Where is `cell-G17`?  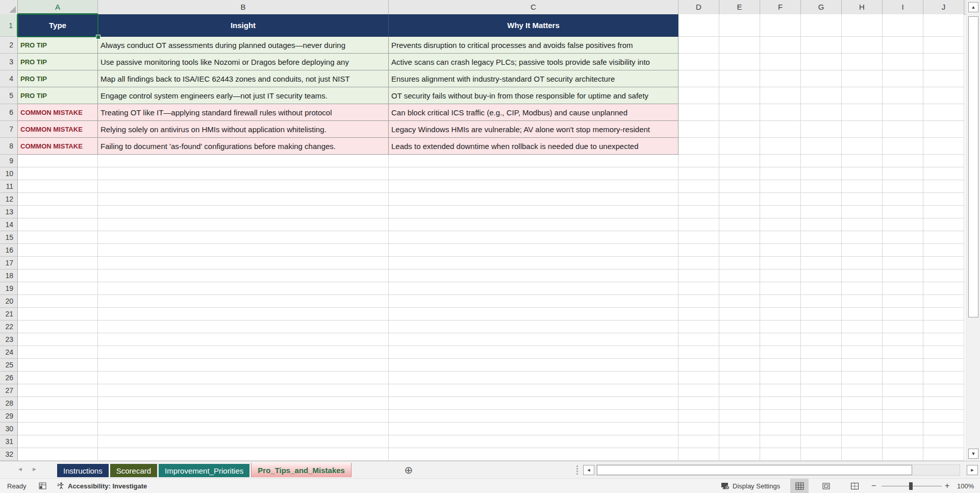
cell-G17 is located at coordinates (821, 263).